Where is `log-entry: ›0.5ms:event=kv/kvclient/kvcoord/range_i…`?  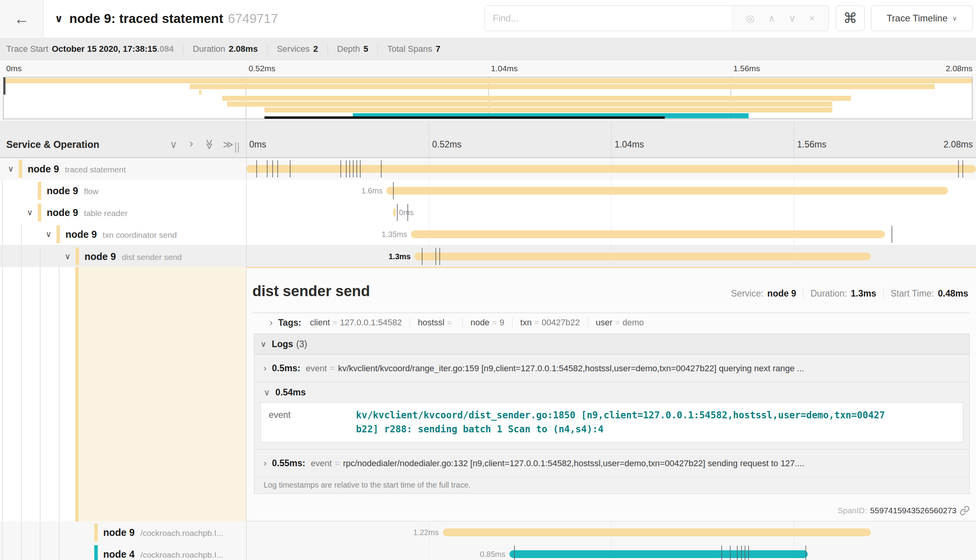 log-entry: ›0.5ms:event=kv/kvclient/kvcoord/range_i… is located at coordinates (612, 368).